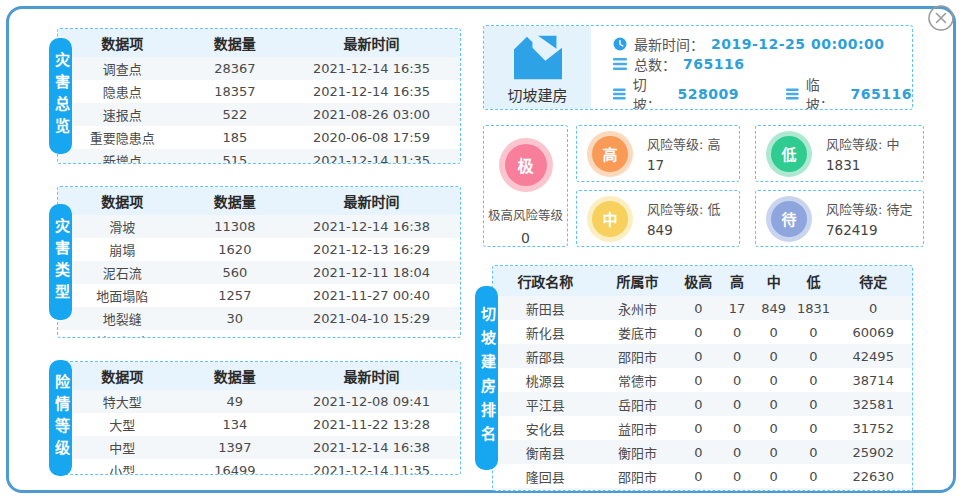 The height and width of the screenshot is (499, 967). I want to click on disaster-type-table-box: 数据项数据量最新时间 滑坡 11308 2021-12-14 16:38, so click(259, 262).